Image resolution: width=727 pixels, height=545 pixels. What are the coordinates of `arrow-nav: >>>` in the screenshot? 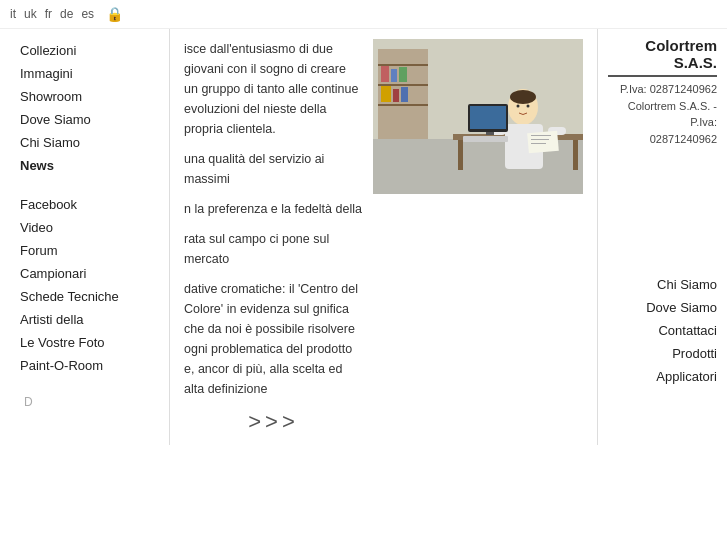 It's located at (274, 422).